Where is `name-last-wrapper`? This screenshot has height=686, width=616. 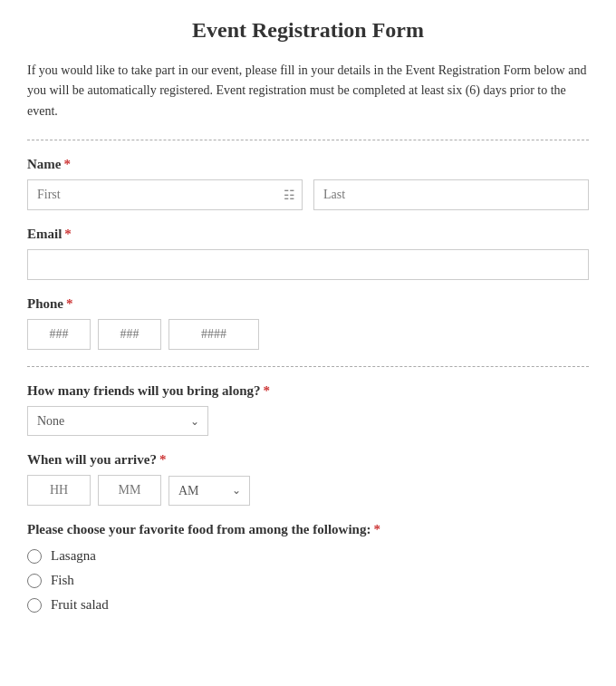 name-last-wrapper is located at coordinates (451, 195).